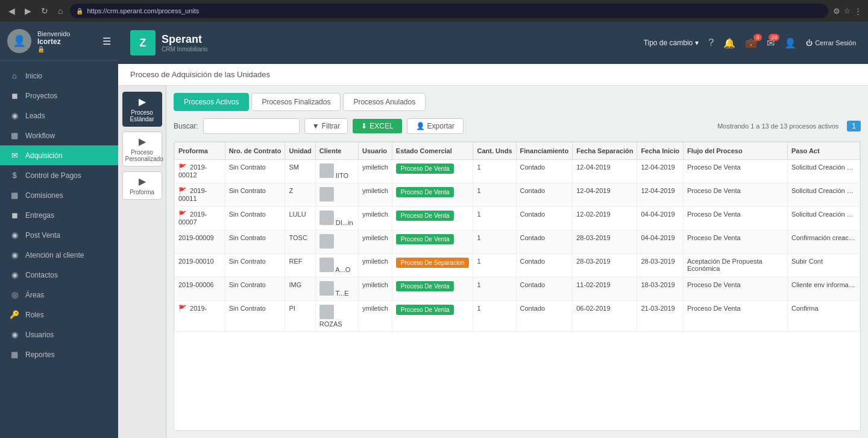  Describe the element at coordinates (40, 355) in the screenshot. I see `sidebar-item-label: Reportes` at that location.